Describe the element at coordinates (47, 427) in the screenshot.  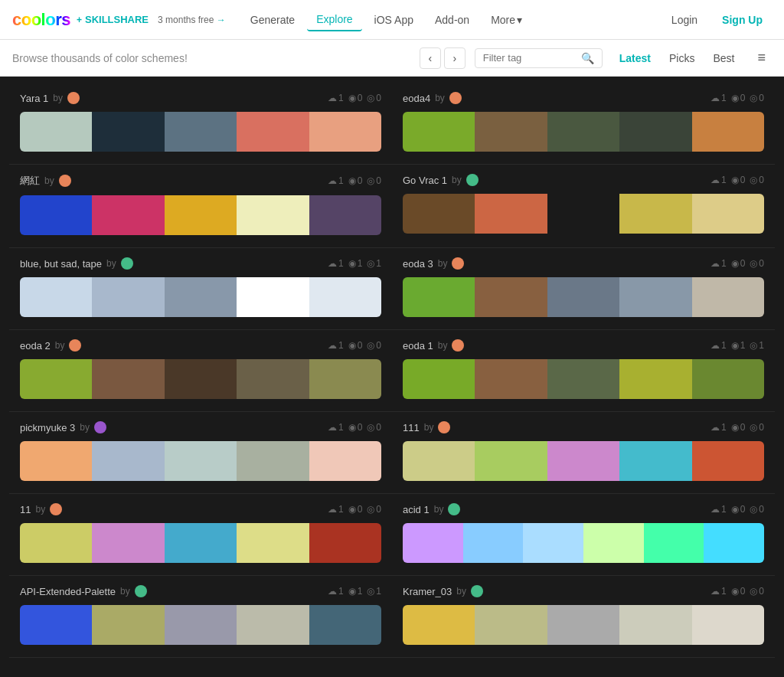
I see `palette-name: pickmyuke 3` at that location.